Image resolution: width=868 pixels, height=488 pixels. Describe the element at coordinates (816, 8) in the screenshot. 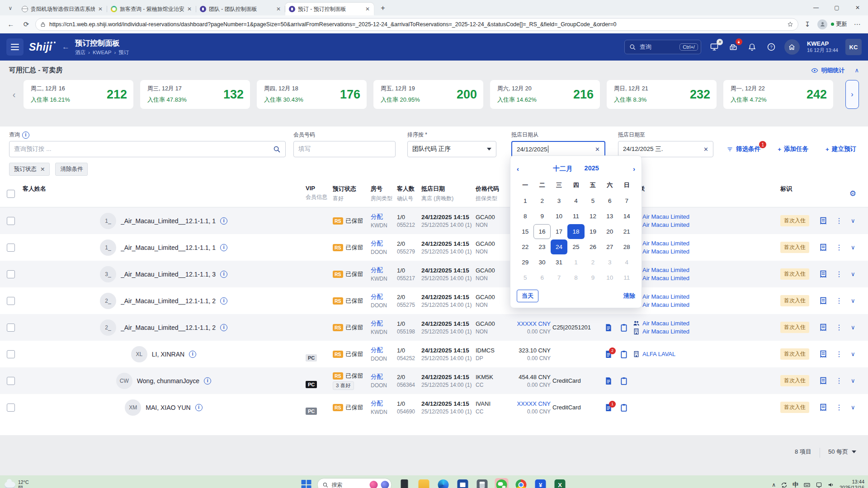

I see `minimize-button: —` at that location.